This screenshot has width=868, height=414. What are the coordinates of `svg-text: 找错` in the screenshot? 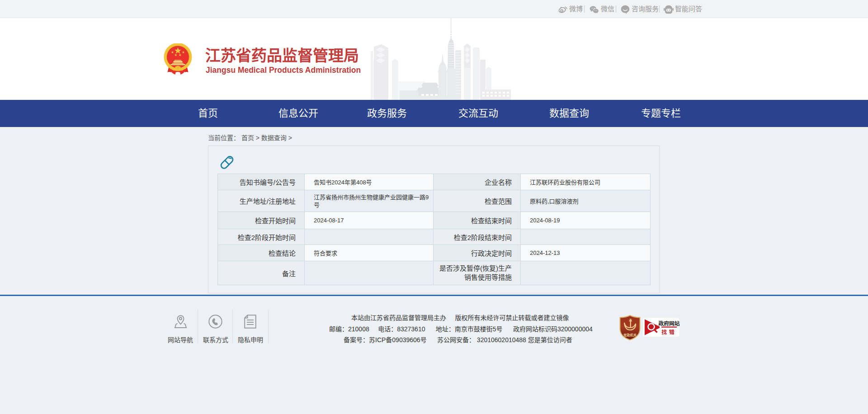 It's located at (669, 332).